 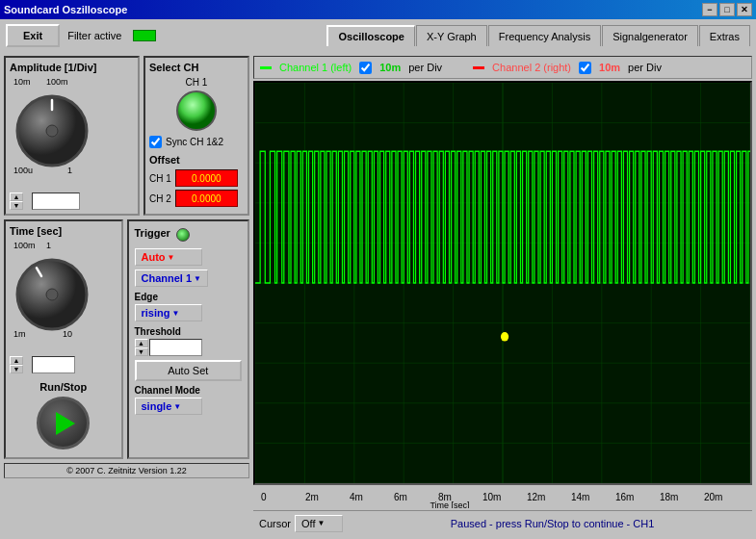 What do you see at coordinates (300, 524) in the screenshot?
I see `cursor-section: Cursor Off ▼` at bounding box center [300, 524].